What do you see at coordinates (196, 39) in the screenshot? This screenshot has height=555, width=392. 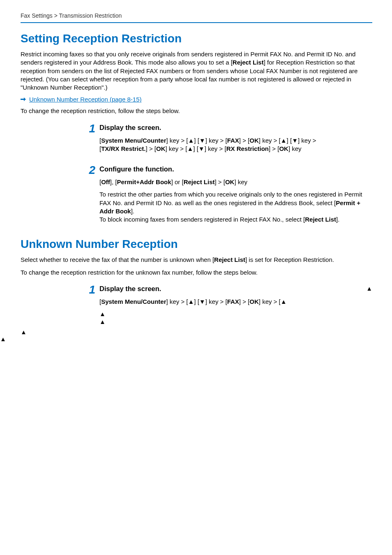 I see `section-heading: Setting Reception Restriction` at bounding box center [196, 39].